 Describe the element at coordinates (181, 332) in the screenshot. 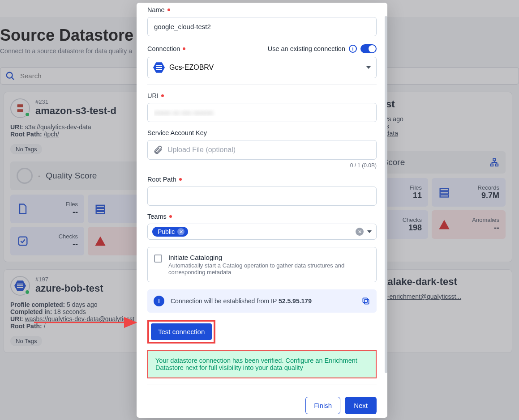

I see `test-connection-button: Test connection` at that location.